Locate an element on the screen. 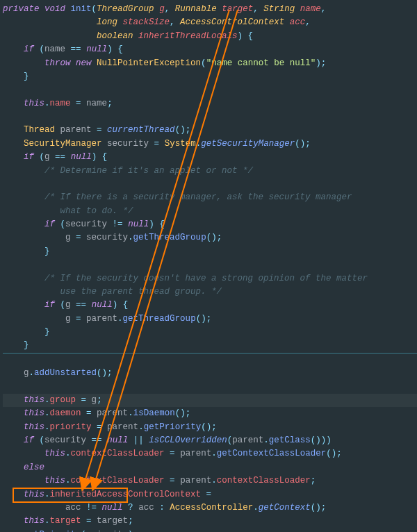 This screenshot has height=532, width=417. code-line: this.contextClassLoader = parent.getCont… is located at coordinates (210, 454).